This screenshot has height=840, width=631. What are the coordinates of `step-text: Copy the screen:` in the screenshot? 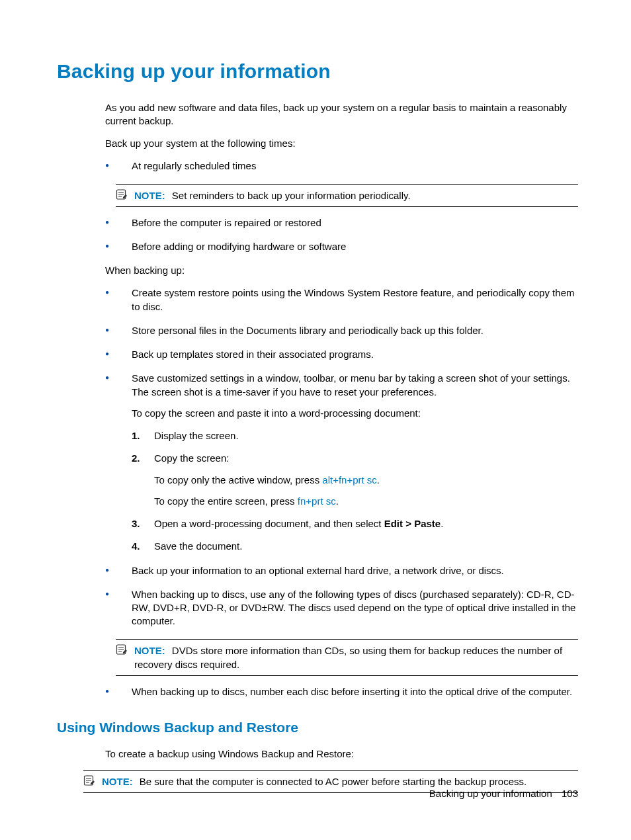 It's located at (192, 458).